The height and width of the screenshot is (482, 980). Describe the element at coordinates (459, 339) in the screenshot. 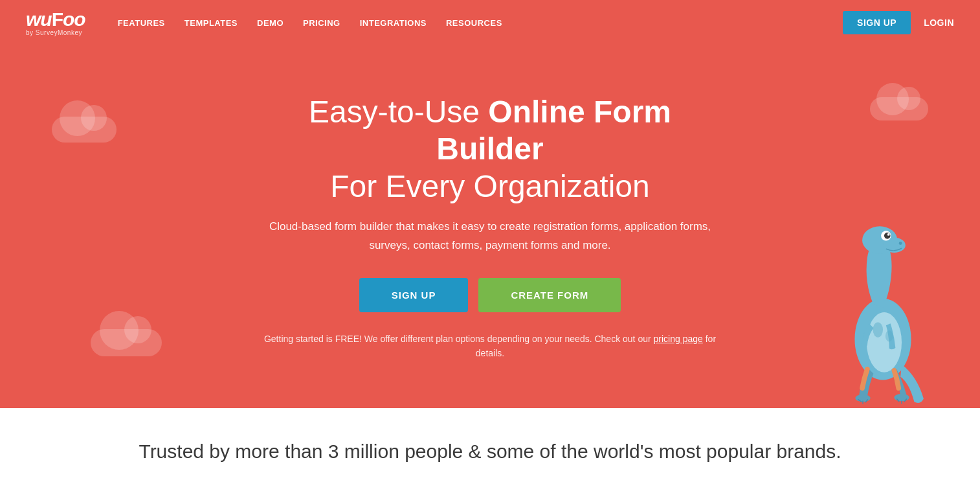

I see `hero-note-text: Getting started is FREE! We offer differ…` at that location.